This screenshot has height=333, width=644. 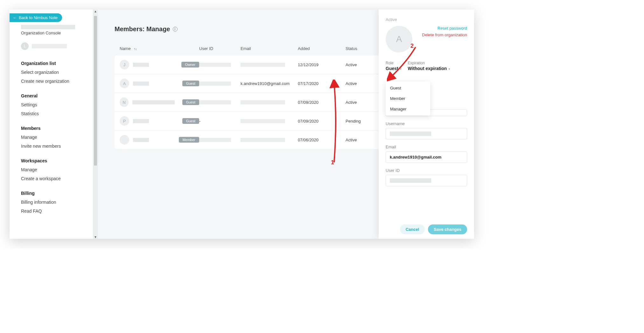 What do you see at coordinates (51, 202) in the screenshot?
I see `nav-group: BillingBilling informationRead FAQ` at bounding box center [51, 202].